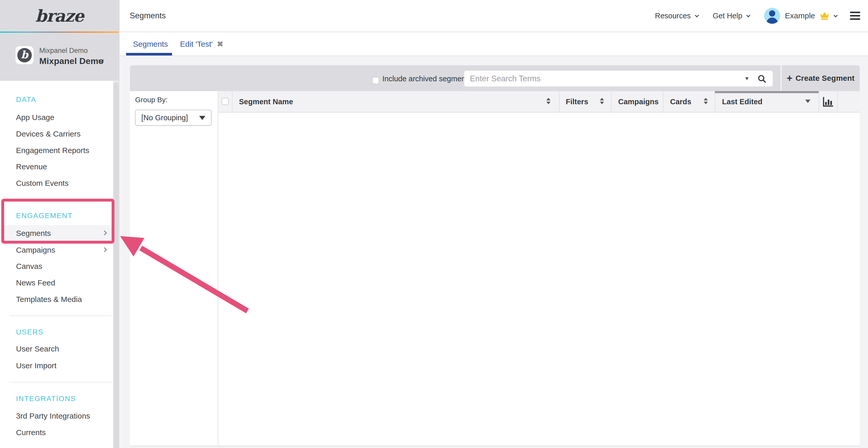 This screenshot has height=448, width=868. What do you see at coordinates (57, 167) in the screenshot?
I see `sidebar-item-revenue: Revenue` at bounding box center [57, 167].